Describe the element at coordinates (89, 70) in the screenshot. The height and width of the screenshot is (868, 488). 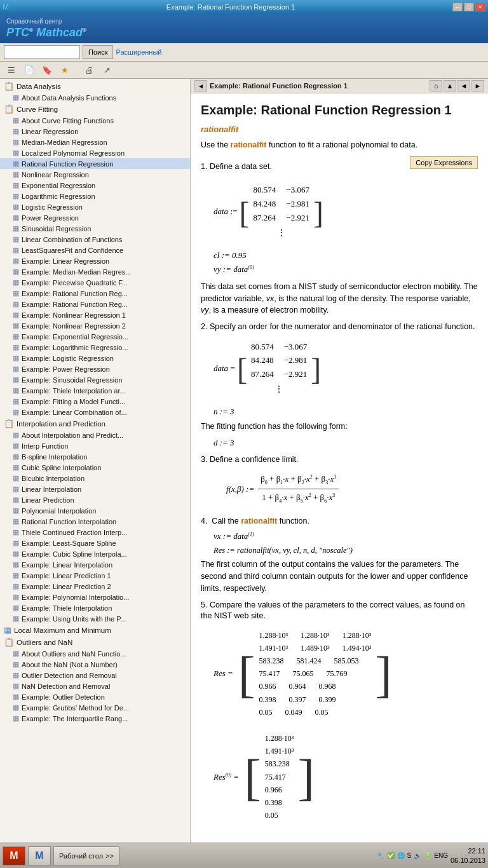
I see `toolbar-print-icon: 🖨` at that location.